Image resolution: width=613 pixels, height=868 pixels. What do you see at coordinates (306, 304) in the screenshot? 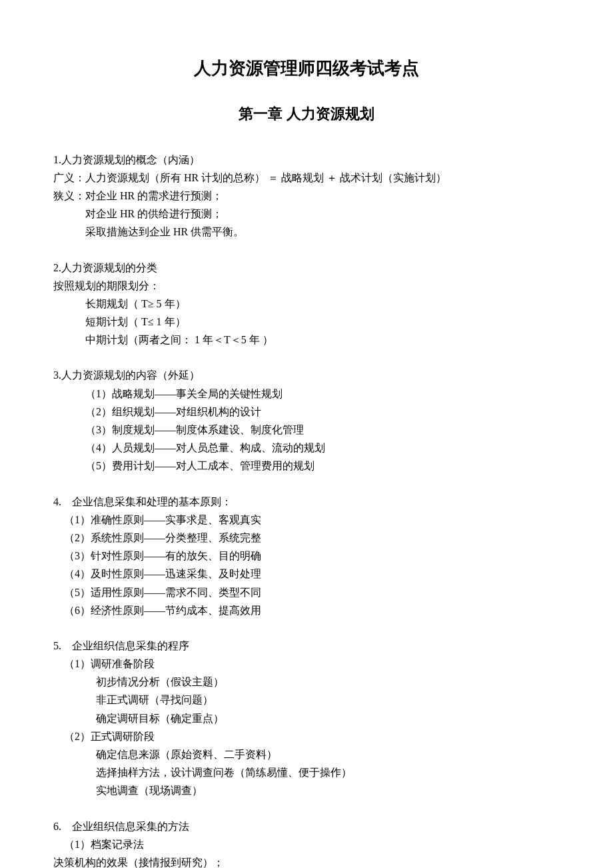
I see `body-line: 长期规划（ T≥ 5 年）` at bounding box center [306, 304].